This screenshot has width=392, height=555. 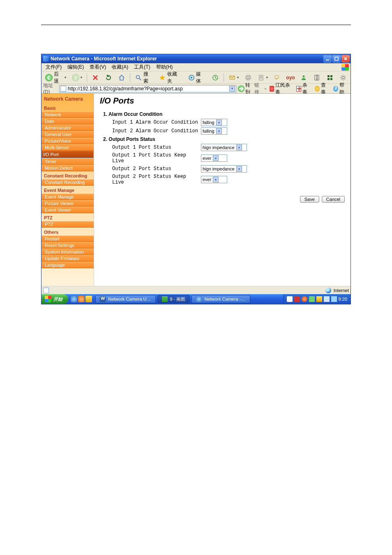 What do you see at coordinates (81, 299) in the screenshot?
I see `quick-desktop-icon` at bounding box center [81, 299].